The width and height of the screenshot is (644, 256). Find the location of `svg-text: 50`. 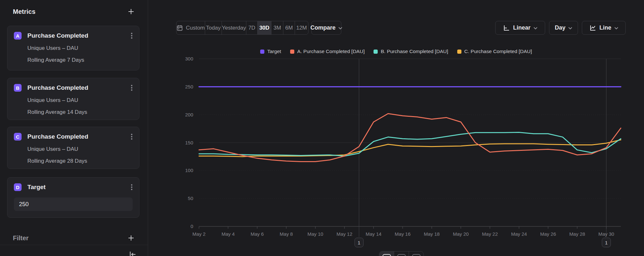

svg-text: 50 is located at coordinates (191, 198).